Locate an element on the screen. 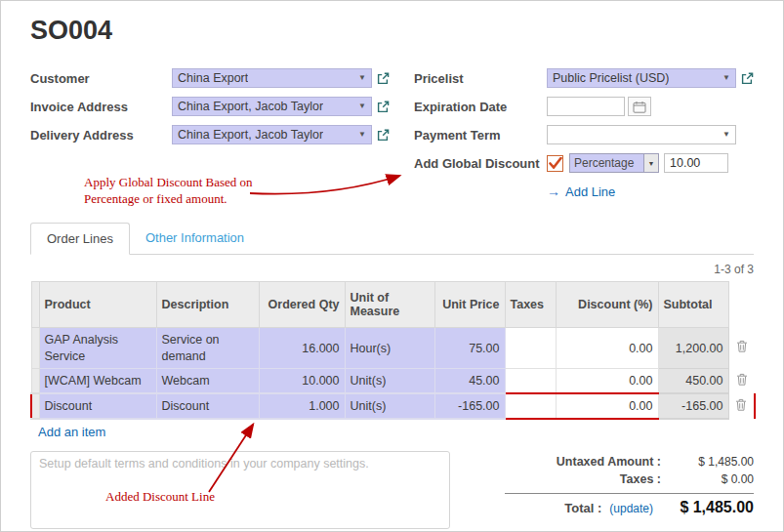 Image resolution: width=784 pixels, height=532 pixels. cell-unit-price: 75.00 is located at coordinates (470, 348).